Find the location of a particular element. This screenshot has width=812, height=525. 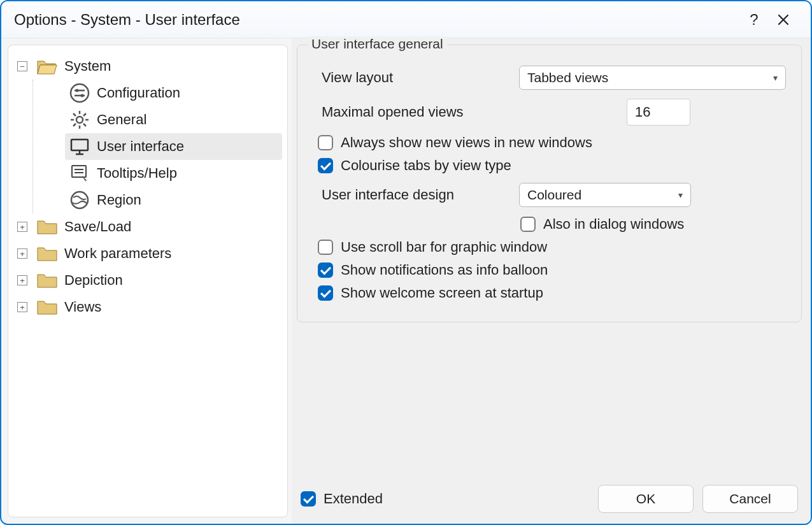

tree-item-region: Region is located at coordinates (173, 200).